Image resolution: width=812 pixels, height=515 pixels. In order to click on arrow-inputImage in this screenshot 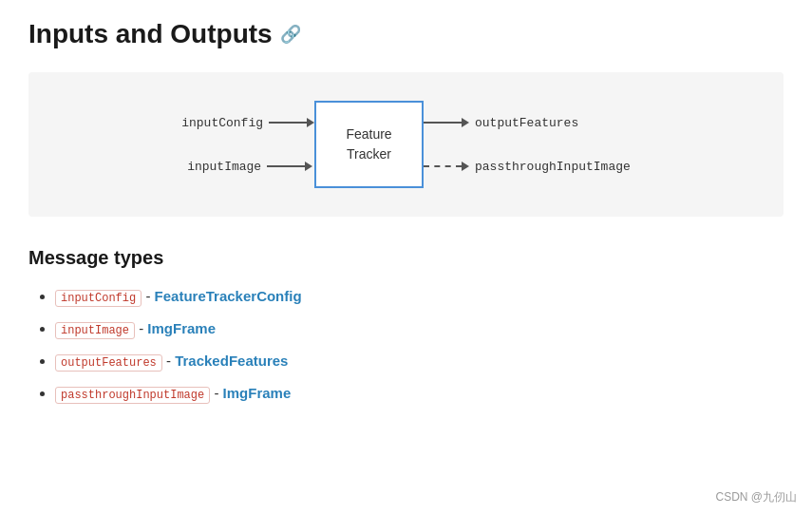, I will do `click(290, 166)`.